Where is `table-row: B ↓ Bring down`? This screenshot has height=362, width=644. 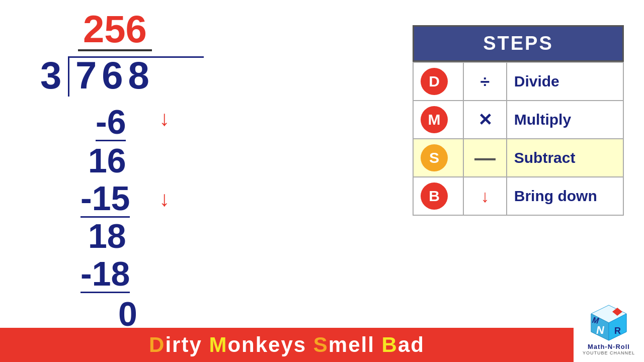
table-row: B ↓ Bring down is located at coordinates (518, 196).